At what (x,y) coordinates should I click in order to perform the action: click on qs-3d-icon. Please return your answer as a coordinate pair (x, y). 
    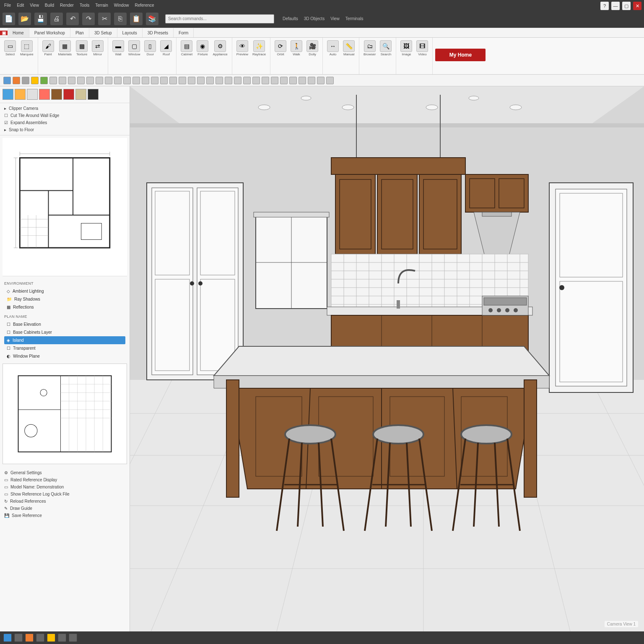
    Looking at the image, I should click on (219, 80).